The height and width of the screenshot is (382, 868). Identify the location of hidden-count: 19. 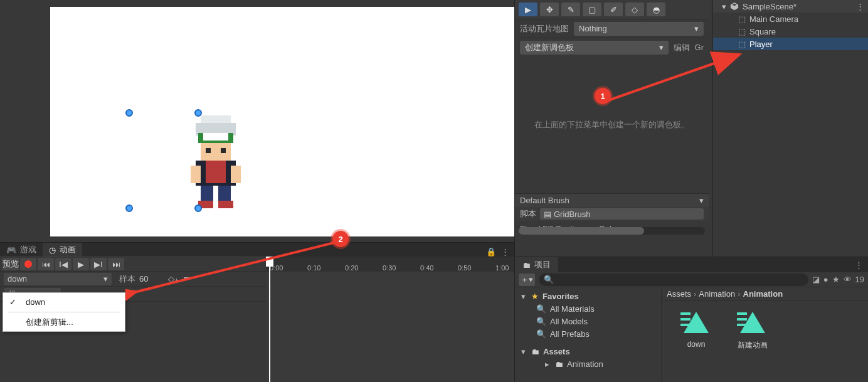
(860, 280).